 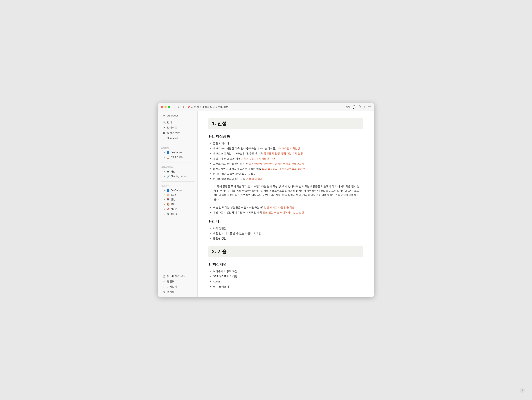 I want to click on minimize-button, so click(x=165, y=107).